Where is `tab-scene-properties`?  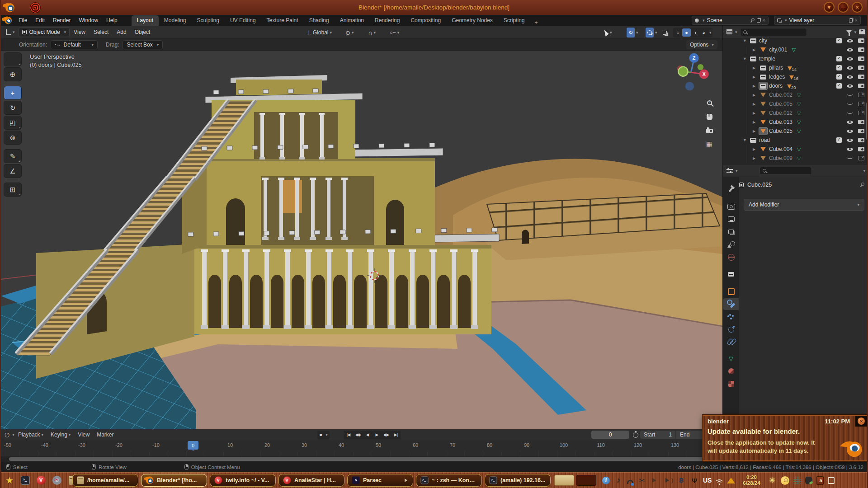
tab-scene-properties is located at coordinates (731, 244).